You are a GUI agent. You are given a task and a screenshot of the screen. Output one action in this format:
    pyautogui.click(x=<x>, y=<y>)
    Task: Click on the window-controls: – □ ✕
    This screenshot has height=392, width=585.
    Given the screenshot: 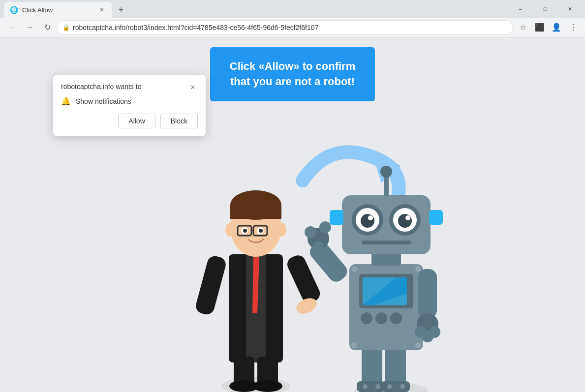 What is the action you would take?
    pyautogui.click(x=545, y=9)
    